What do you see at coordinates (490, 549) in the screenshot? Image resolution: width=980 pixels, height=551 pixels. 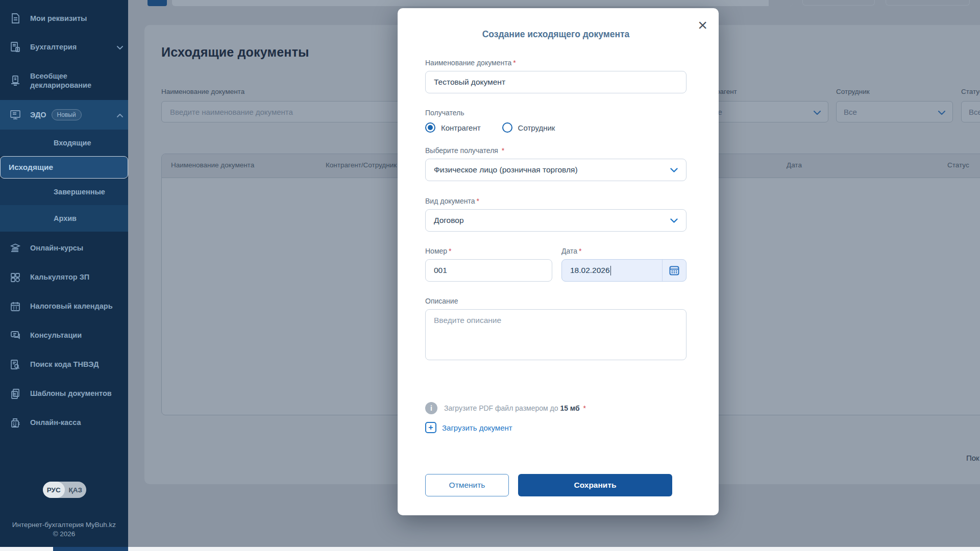 I see `bottom-strip` at bounding box center [490, 549].